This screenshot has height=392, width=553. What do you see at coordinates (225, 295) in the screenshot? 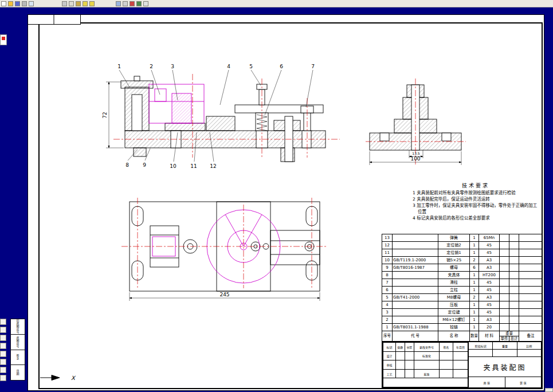
I see `dim-plan-width-text: 245` at bounding box center [225, 295].